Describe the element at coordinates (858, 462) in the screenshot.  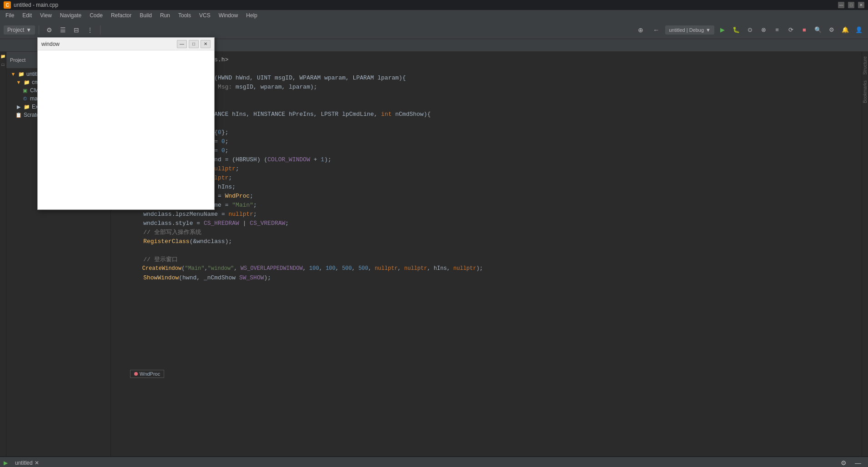
I see `bottom-minimize-btn: —` at that location.